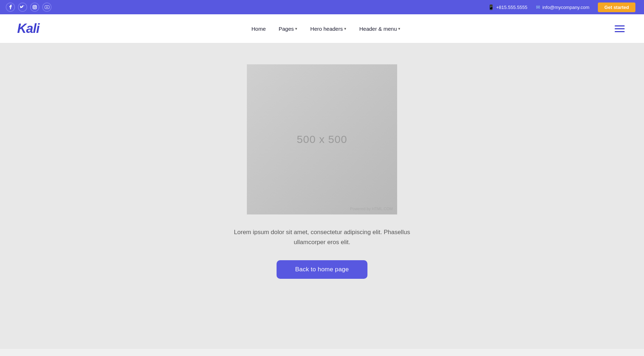  I want to click on hamburger-menu, so click(620, 29).